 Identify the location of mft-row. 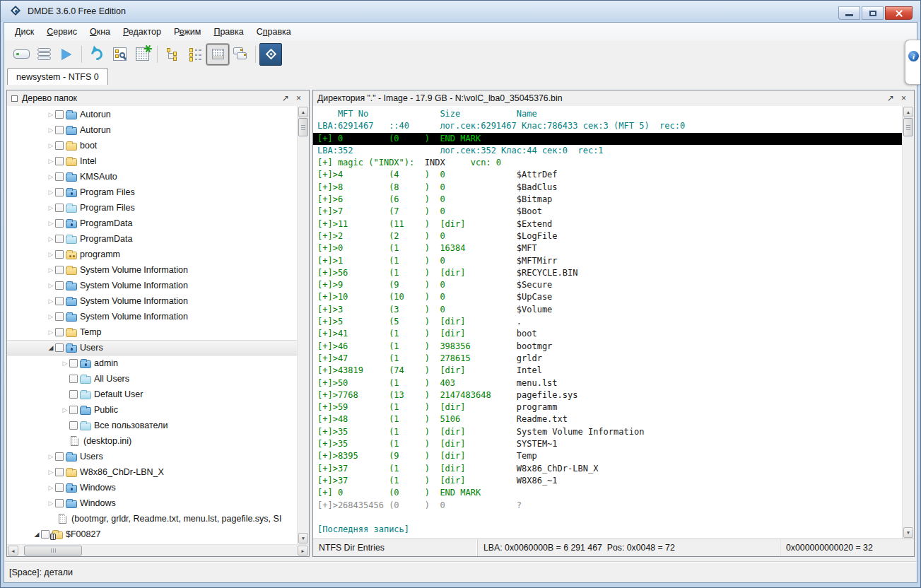
(609, 517).